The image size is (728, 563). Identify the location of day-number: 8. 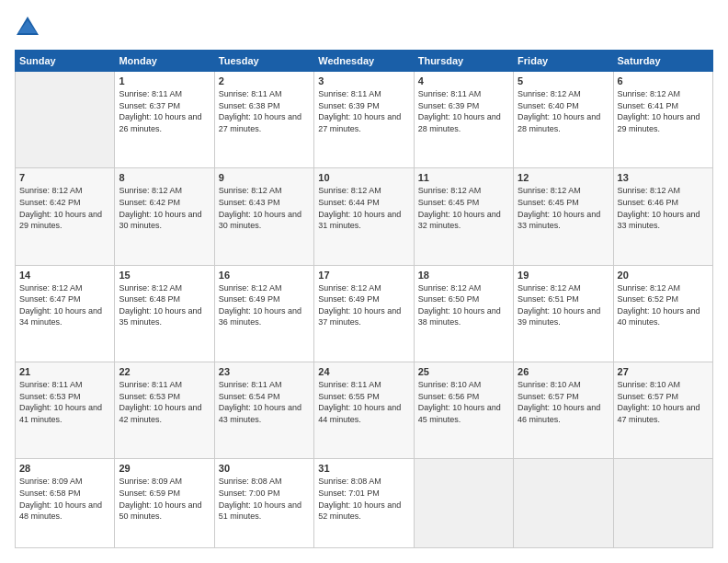
(164, 178).